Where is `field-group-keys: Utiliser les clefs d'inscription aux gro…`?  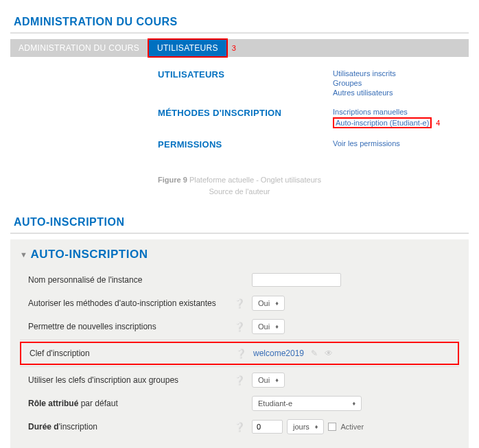
field-group-keys: Utiliser les clefs d'inscription aux gro… is located at coordinates (240, 380).